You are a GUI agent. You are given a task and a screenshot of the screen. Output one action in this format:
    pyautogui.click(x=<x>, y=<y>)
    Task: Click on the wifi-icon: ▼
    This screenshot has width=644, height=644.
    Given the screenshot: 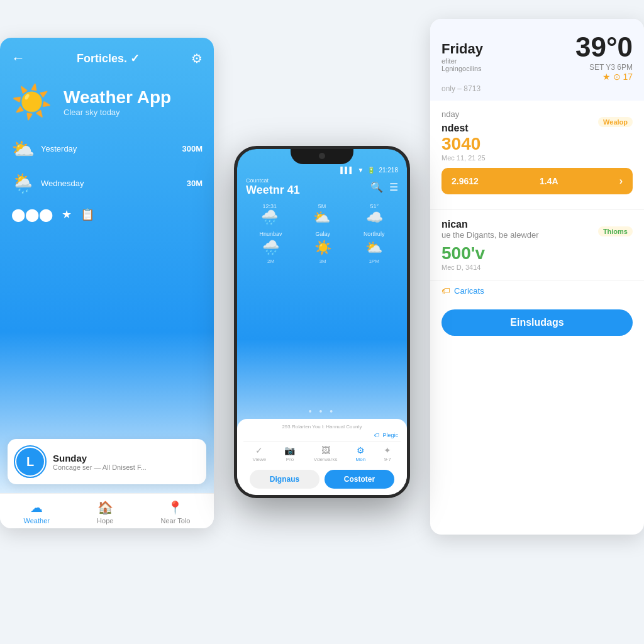 What is the action you would take?
    pyautogui.click(x=361, y=170)
    